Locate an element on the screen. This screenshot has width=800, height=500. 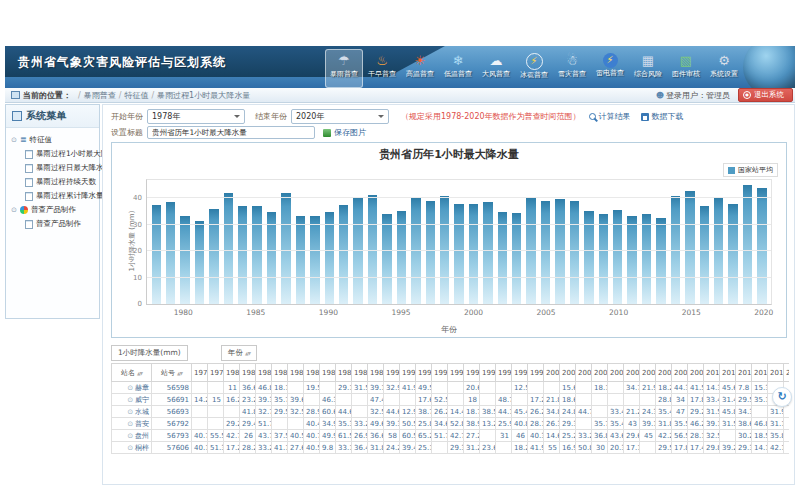
table-row-56793: ⊙盘州5679340.755.542.72643.737.540.540.749… is located at coordinates (451, 436).